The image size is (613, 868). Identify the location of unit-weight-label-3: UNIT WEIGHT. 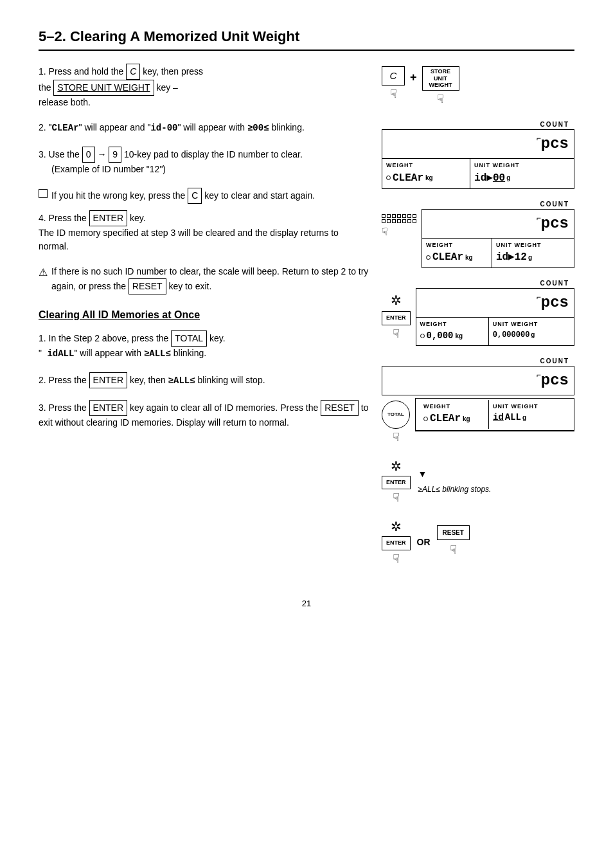
(531, 325).